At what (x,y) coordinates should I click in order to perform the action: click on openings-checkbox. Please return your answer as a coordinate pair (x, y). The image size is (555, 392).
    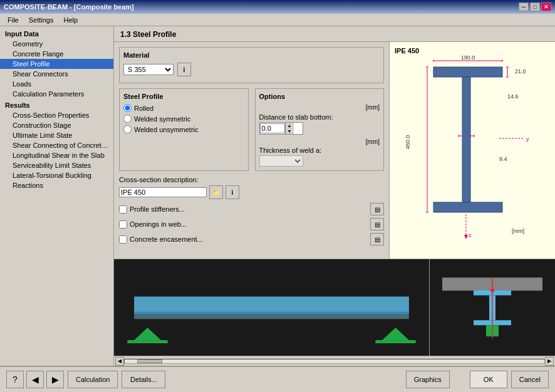
    Looking at the image, I should click on (123, 224).